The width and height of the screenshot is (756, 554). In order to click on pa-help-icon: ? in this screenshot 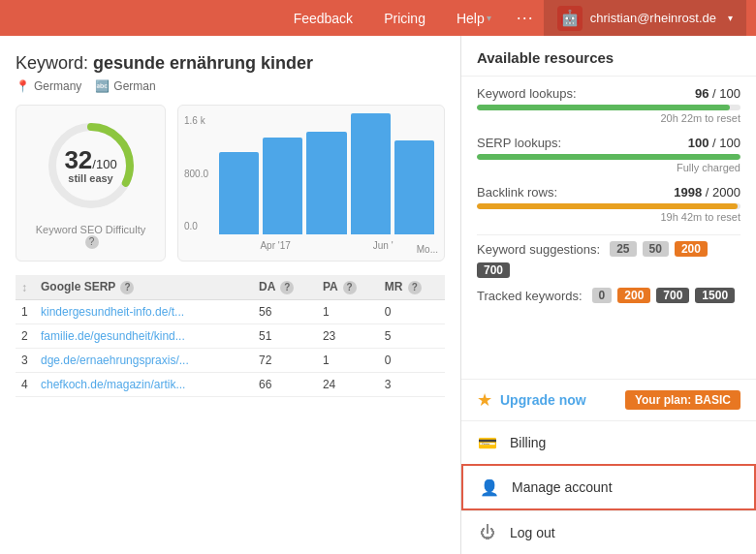, I will do `click(350, 288)`.